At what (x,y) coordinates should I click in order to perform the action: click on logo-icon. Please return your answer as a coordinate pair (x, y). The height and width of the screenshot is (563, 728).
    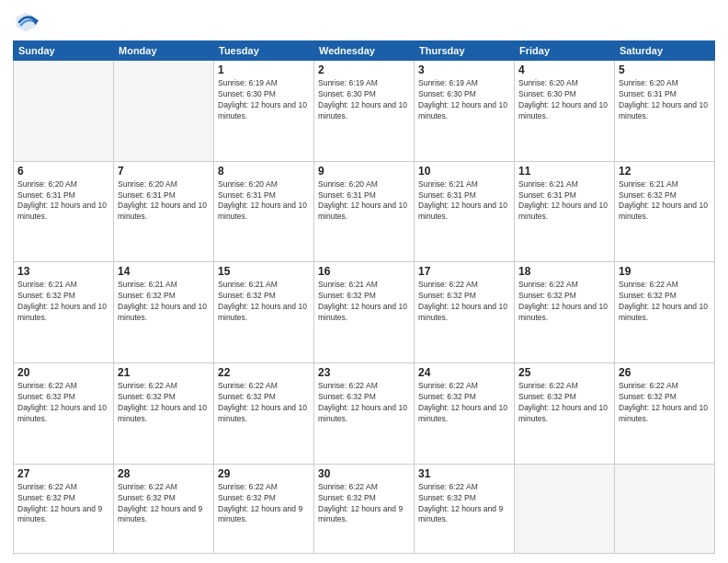
    Looking at the image, I should click on (26, 22).